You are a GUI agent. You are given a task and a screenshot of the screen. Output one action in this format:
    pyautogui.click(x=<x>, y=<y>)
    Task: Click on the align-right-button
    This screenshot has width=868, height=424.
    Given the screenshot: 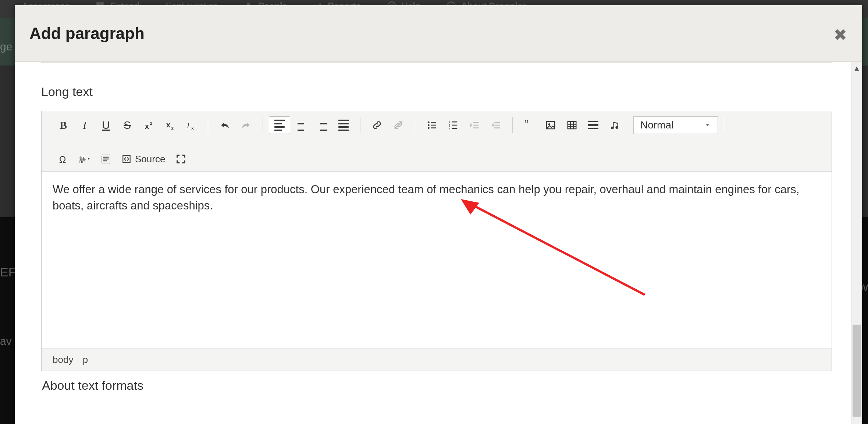 What is the action you would take?
    pyautogui.click(x=322, y=125)
    